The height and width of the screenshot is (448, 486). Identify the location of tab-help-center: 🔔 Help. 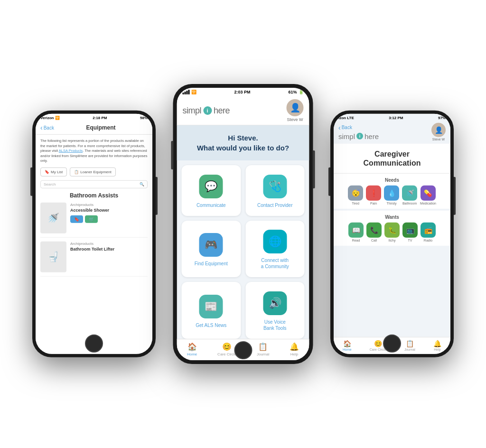
(294, 349).